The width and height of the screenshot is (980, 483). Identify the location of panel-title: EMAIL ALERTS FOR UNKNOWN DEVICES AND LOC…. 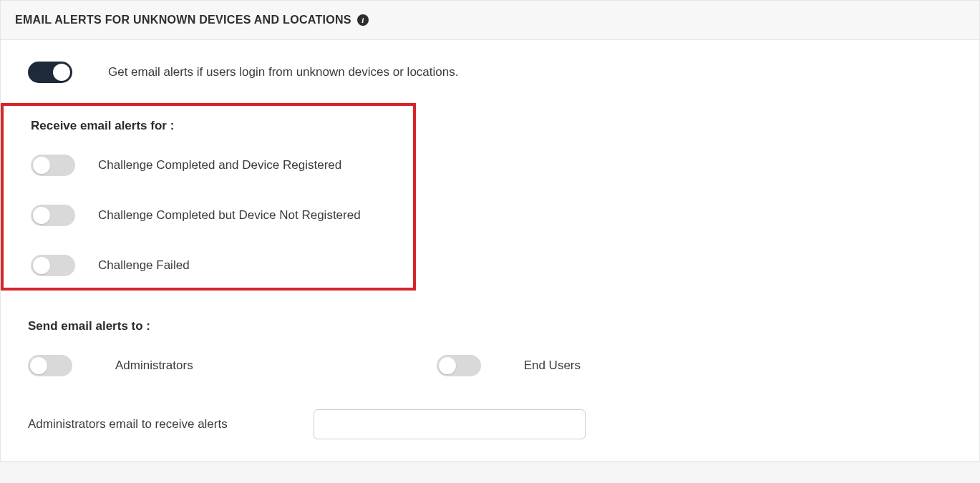
(183, 20).